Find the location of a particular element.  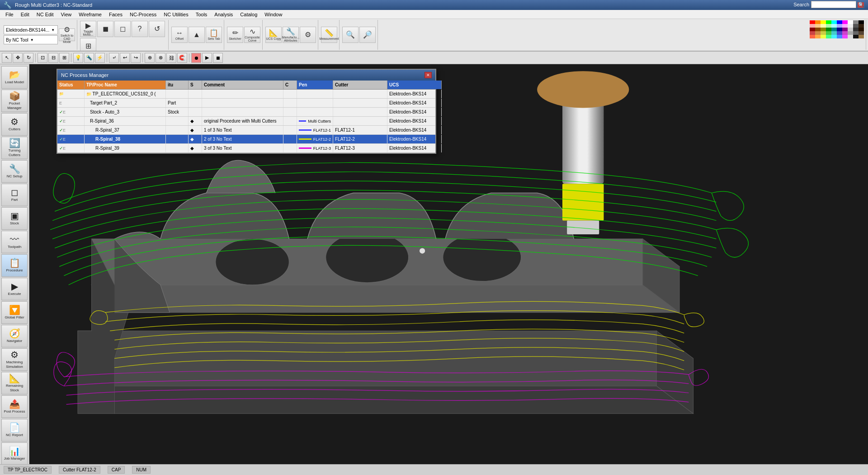

sidebar-item-procedure: 📋 Procedure is located at coordinates (14, 266).